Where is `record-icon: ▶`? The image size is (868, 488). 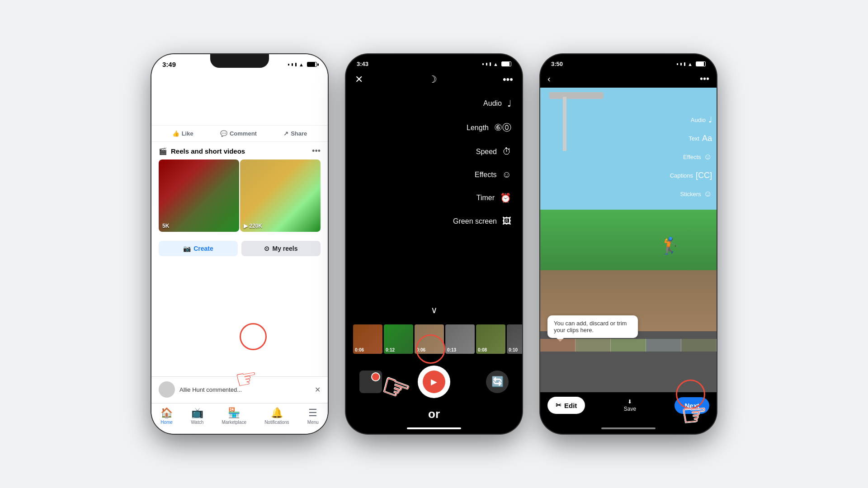 record-icon: ▶ is located at coordinates (434, 382).